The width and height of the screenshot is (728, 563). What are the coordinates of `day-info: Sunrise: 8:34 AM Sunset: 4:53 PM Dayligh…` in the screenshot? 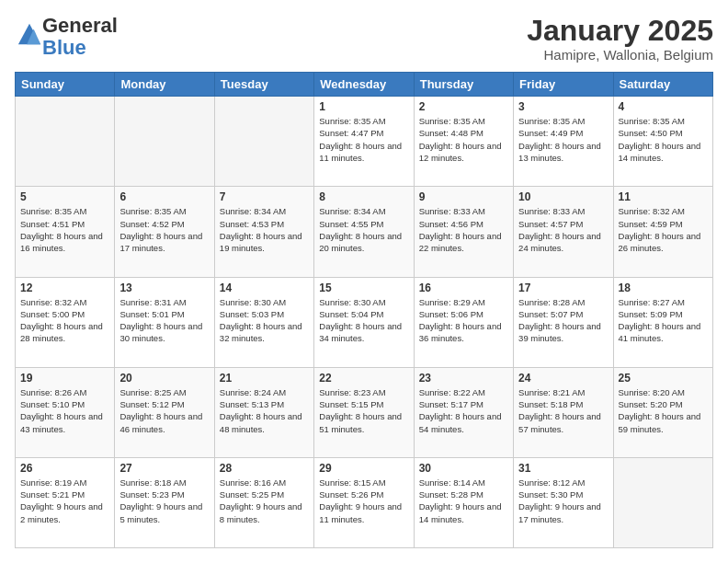 It's located at (265, 230).